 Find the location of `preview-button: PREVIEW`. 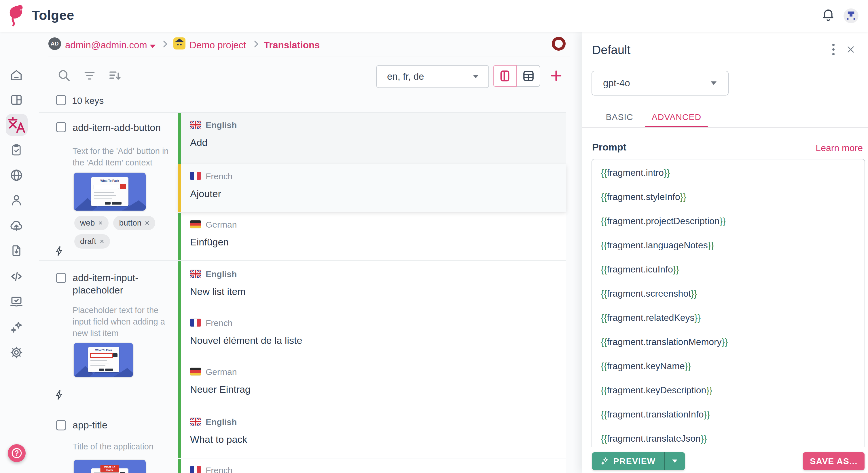

preview-button: PREVIEW is located at coordinates (628, 461).